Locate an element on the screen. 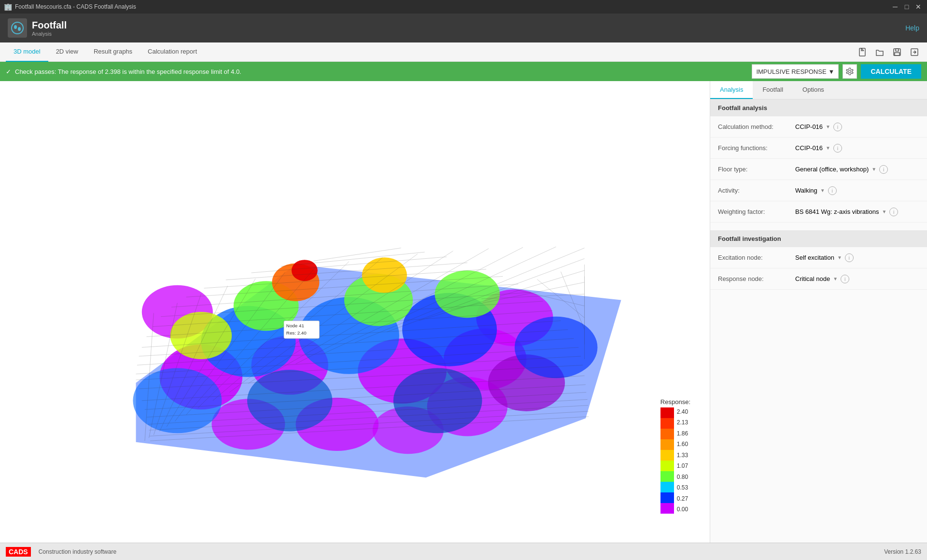 Image resolution: width=927 pixels, height=560 pixels. svg-text: Node 41 is located at coordinates (295, 325).